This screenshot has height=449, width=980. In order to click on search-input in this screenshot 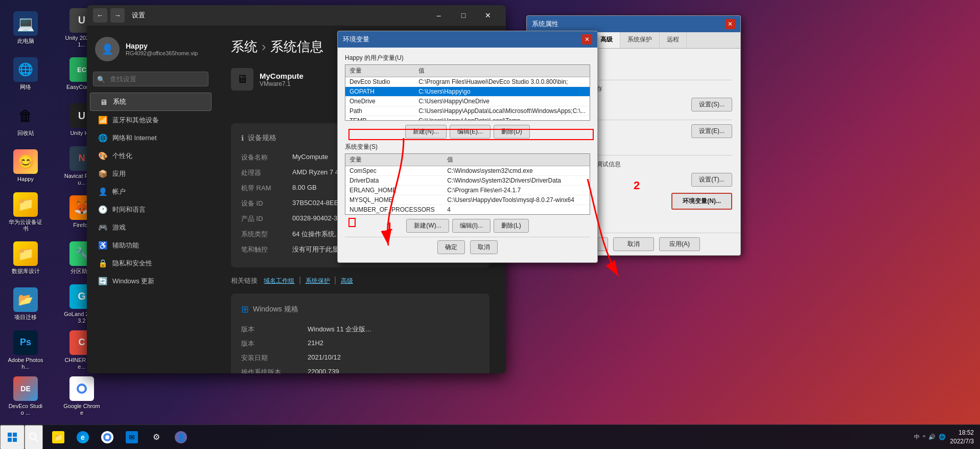, I will do `click(151, 79)`.